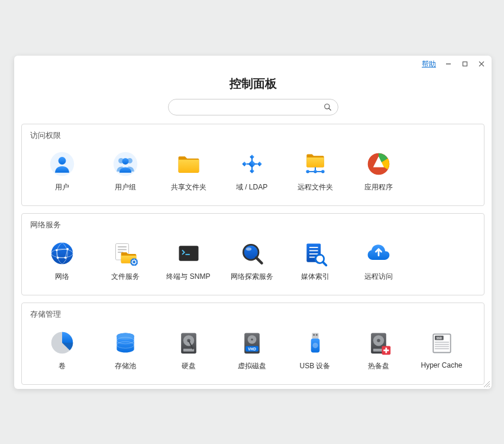 The image size is (504, 444). Describe the element at coordinates (189, 366) in the screenshot. I see `cp-item-label: 硬盘` at that location.